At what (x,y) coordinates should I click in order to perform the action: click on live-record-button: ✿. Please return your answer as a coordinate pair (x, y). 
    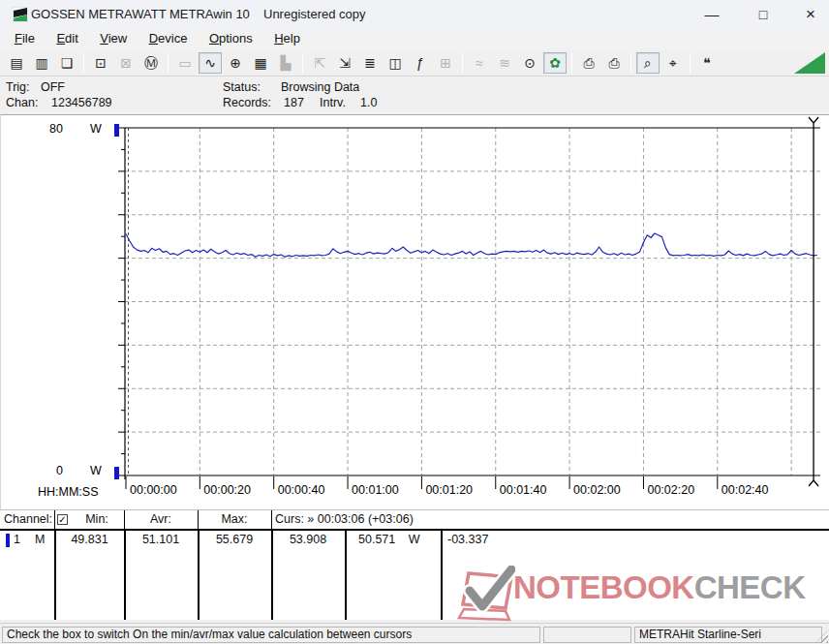
    Looking at the image, I should click on (555, 63).